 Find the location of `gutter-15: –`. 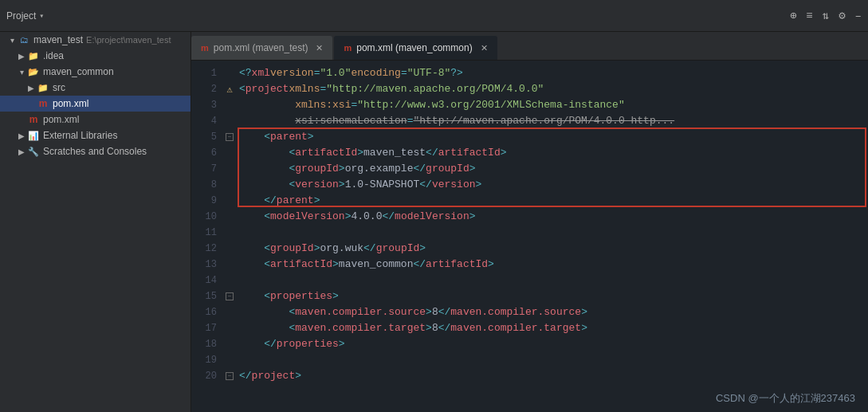

gutter-15: – is located at coordinates (230, 296).